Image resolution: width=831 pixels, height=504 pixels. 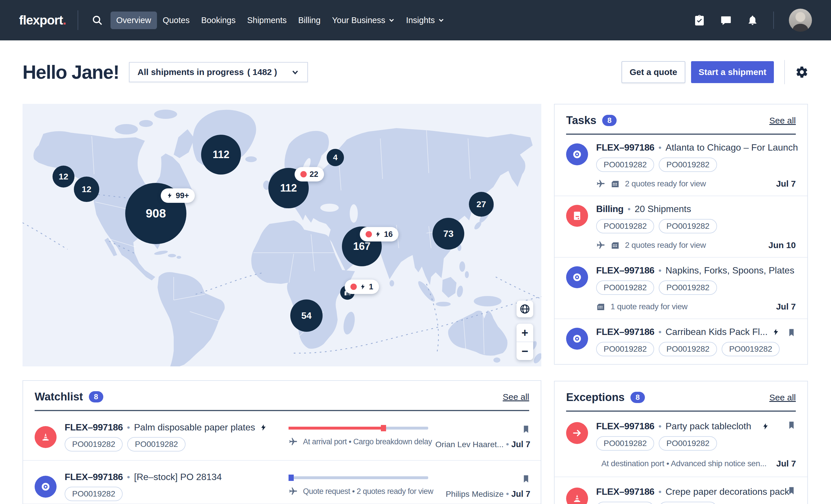 What do you see at coordinates (681, 342) in the screenshot?
I see `task-row: FLEX–997186•Carribean Kids Pack Fl... PO…` at bounding box center [681, 342].